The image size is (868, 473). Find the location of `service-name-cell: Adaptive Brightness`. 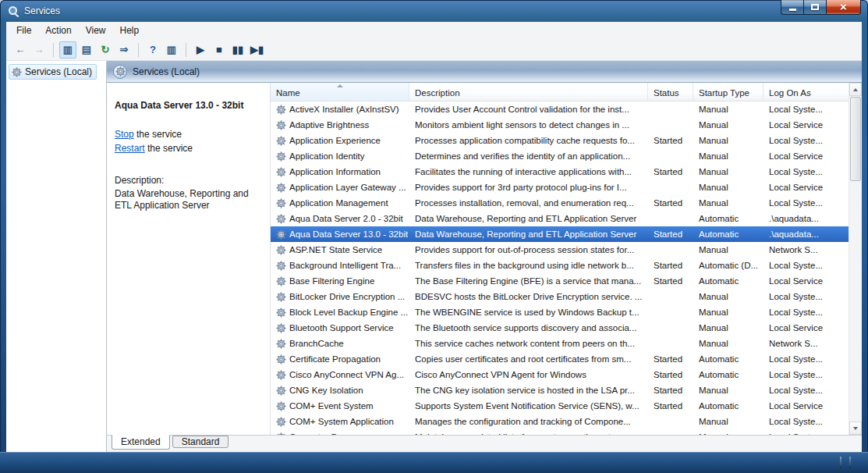

service-name-cell: Adaptive Brightness is located at coordinates (340, 125).